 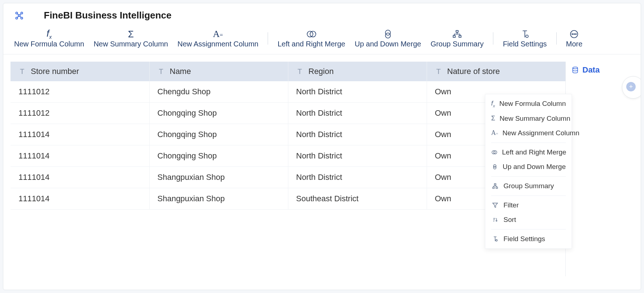 I want to click on context-menu-label: Filter, so click(x=511, y=205).